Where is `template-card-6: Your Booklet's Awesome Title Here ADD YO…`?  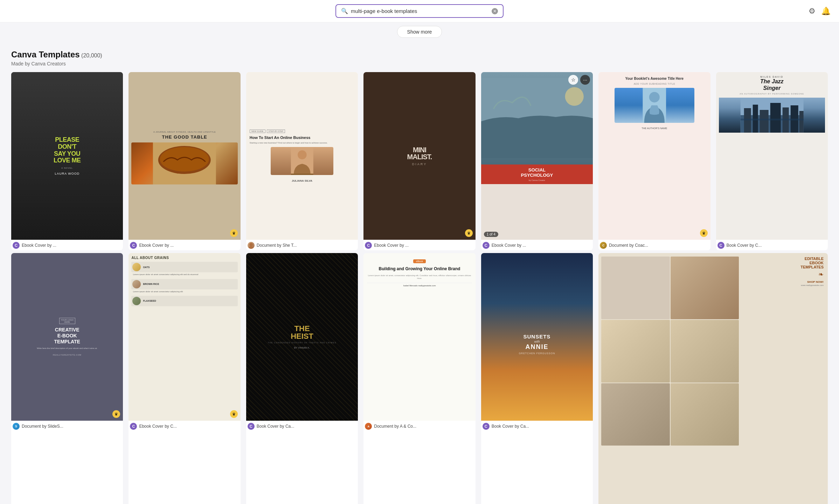
template-card-6: Your Booklet's Awesome Title Here ADD YO… is located at coordinates (654, 161).